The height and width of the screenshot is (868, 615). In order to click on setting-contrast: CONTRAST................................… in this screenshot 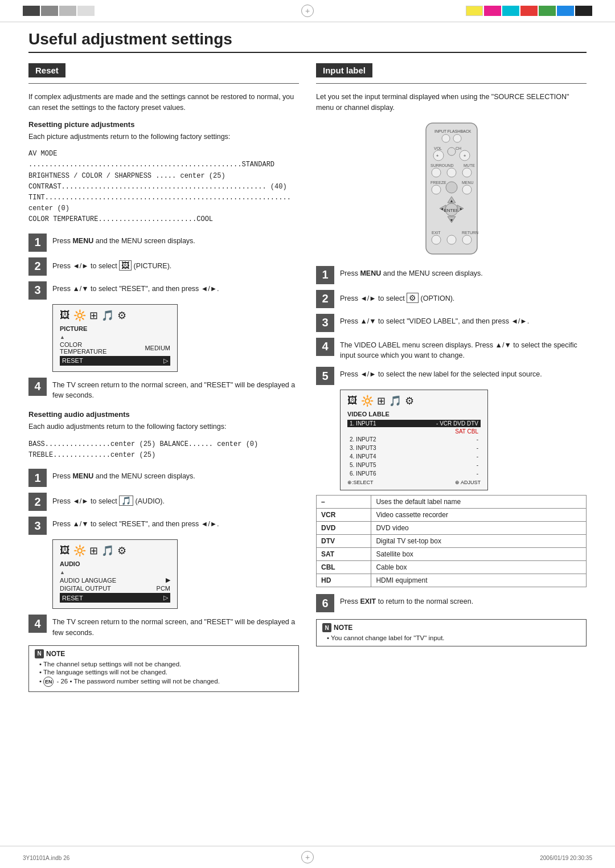, I will do `click(164, 187)`.